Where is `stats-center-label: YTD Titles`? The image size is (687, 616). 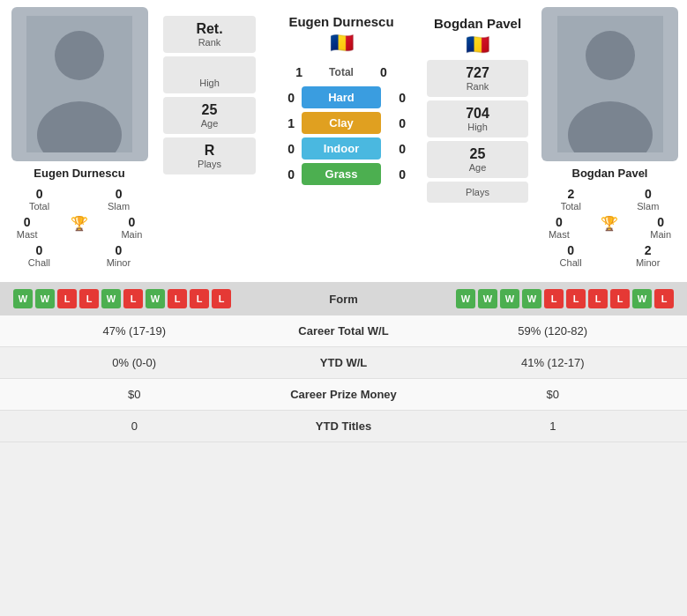 stats-center-label: YTD Titles is located at coordinates (344, 427).